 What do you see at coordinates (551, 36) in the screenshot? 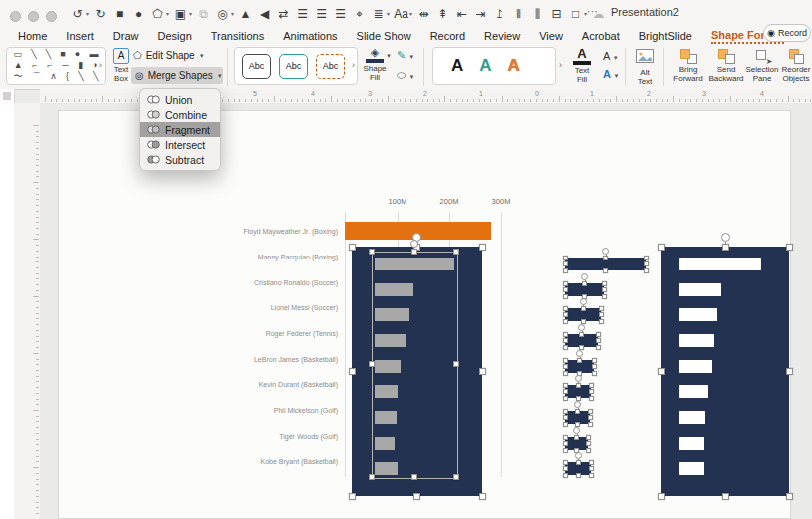
I see `tab-view: View` at bounding box center [551, 36].